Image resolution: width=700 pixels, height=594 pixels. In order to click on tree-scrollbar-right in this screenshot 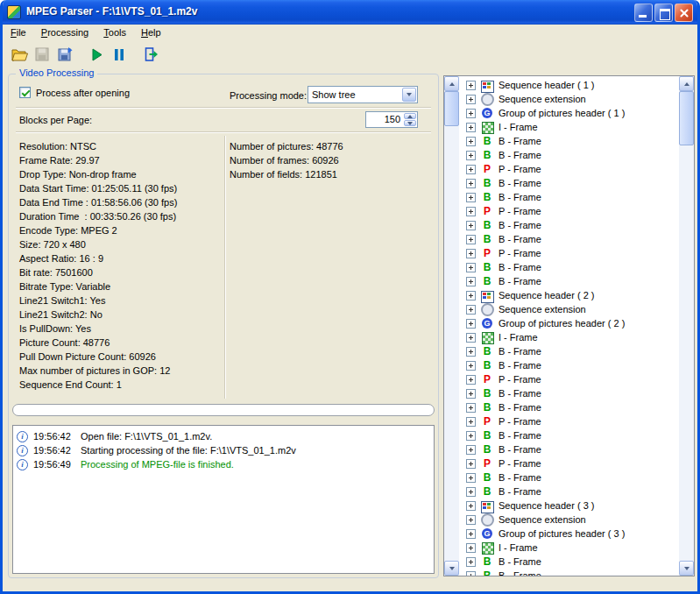, I will do `click(687, 326)`.